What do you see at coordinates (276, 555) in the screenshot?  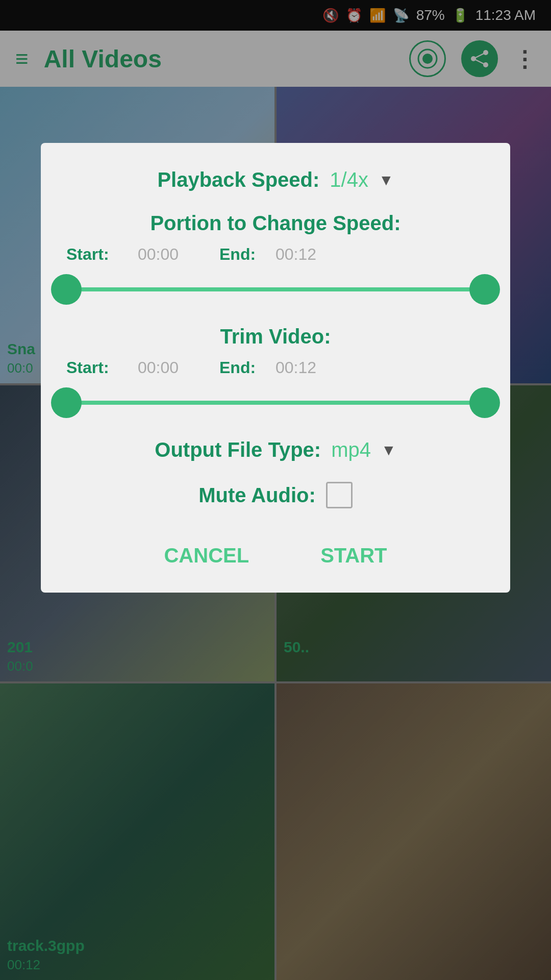 I see `dialog-buttons: CANCEL START` at bounding box center [276, 555].